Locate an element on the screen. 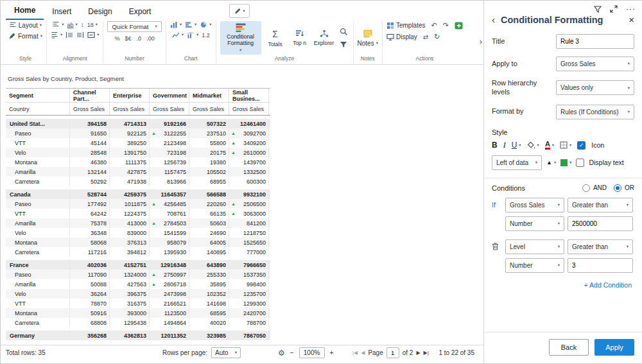  product-row: Paseo91650922125▲3122255237510▲3092700 is located at coordinates (138, 134).